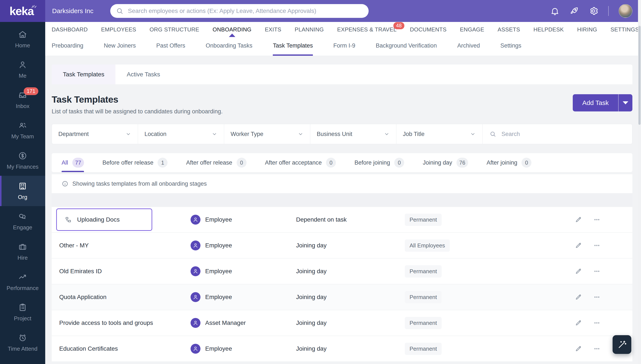 The width and height of the screenshot is (641, 364). What do you see at coordinates (379, 162) in the screenshot?
I see `stage-tab: Before joining 0` at bounding box center [379, 162].